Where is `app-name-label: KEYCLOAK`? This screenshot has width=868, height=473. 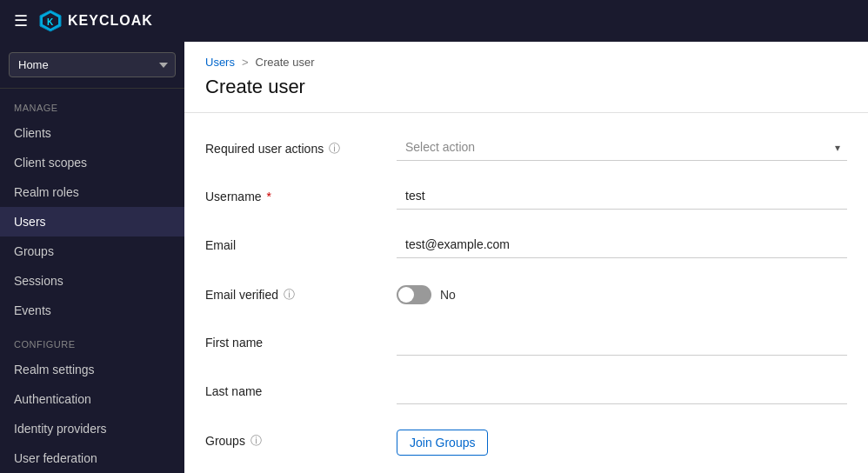
app-name-label: KEYCLOAK is located at coordinates (110, 21).